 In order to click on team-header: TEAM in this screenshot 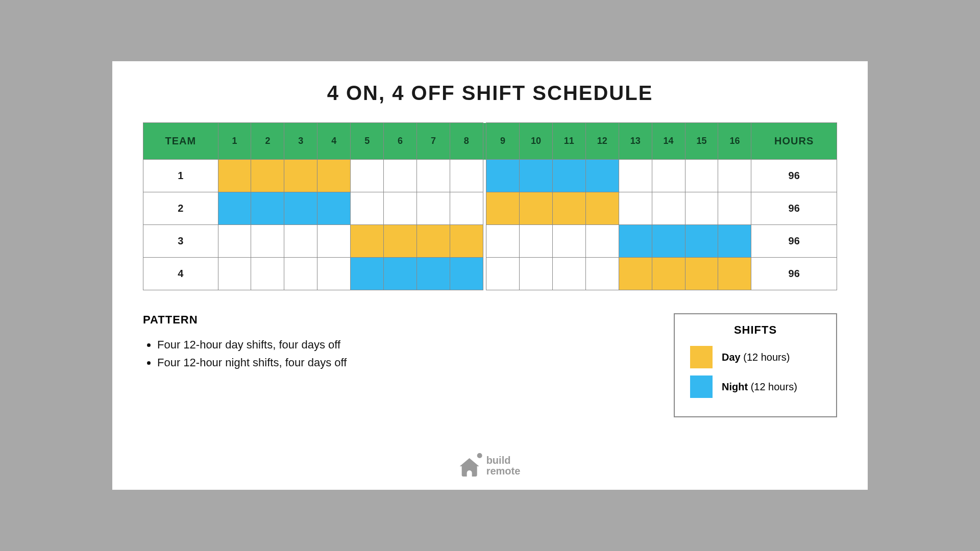, I will do `click(181, 141)`.